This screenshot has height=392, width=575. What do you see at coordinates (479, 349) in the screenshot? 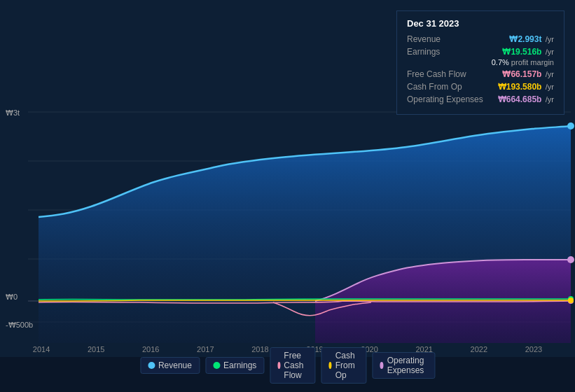
I see `x-label-2022: 2022` at bounding box center [479, 349].